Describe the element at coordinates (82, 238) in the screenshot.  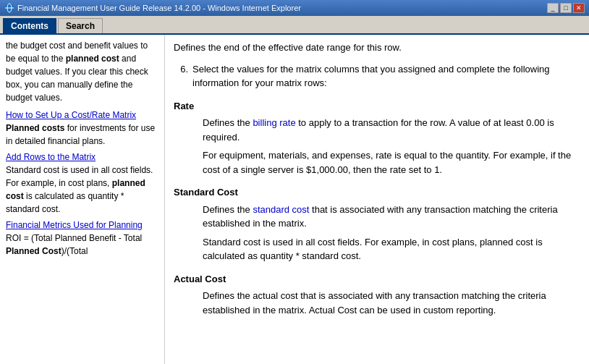
I see `sidebar-link-financial-metrics: Financial Metrics Used for Planning ROI …` at that location.